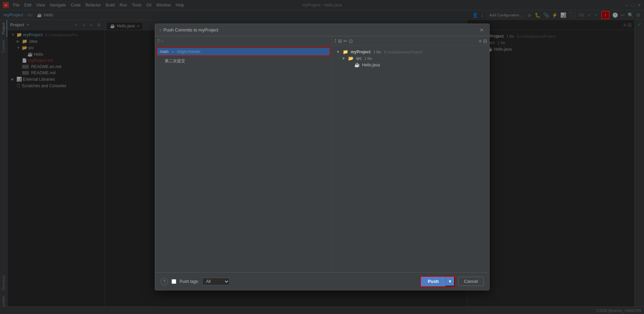  What do you see at coordinates (189, 282) in the screenshot?
I see `push-tags-label: Push tags:` at bounding box center [189, 282].